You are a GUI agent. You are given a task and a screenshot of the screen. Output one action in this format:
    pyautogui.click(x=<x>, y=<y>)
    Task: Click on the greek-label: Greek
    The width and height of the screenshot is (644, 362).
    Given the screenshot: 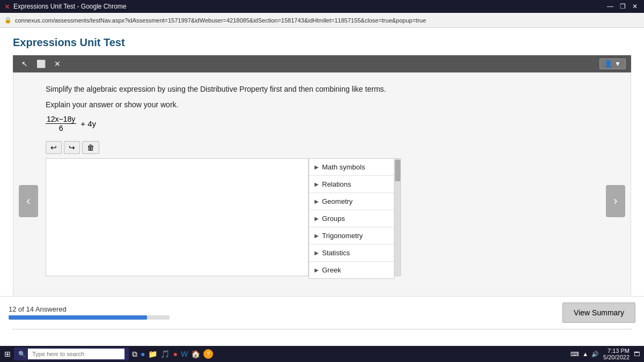 What is the action you would take?
    pyautogui.click(x=332, y=270)
    